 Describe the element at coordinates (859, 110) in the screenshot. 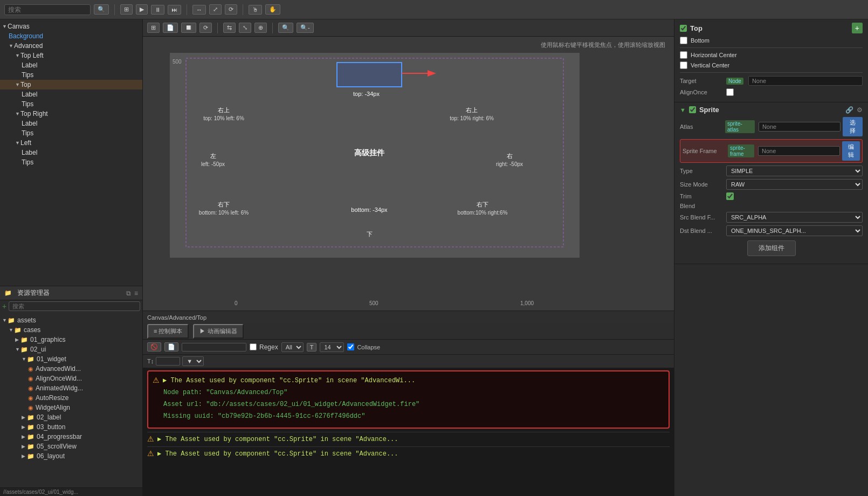

I see `sprite-gear-icon: ⚙` at that location.